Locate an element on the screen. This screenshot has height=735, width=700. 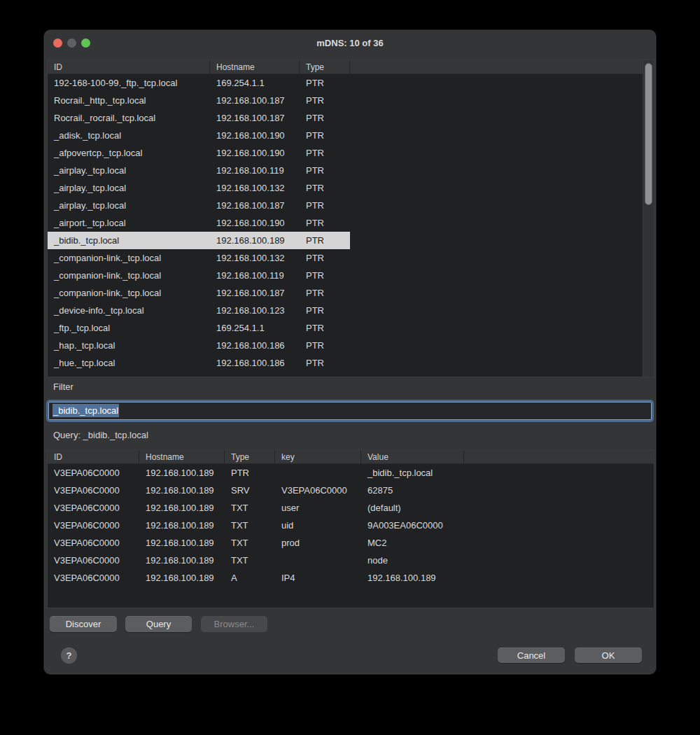
table-row: V3EPA06C0000192.168.100.189TXTnode is located at coordinates (351, 560).